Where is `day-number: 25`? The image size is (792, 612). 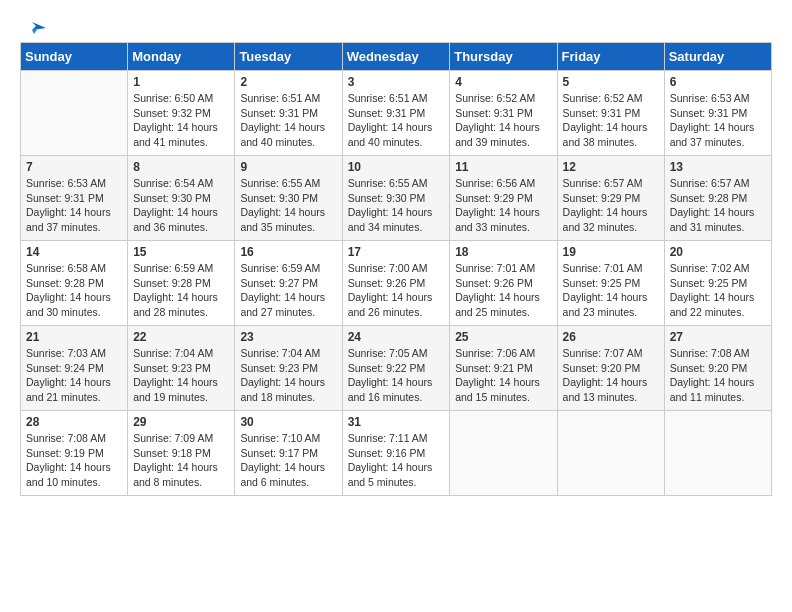
day-number: 25 is located at coordinates (503, 337).